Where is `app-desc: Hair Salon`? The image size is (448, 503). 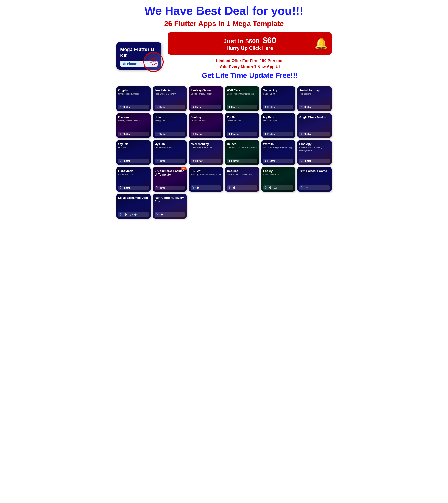
app-desc: Hair Salon is located at coordinates (133, 148).